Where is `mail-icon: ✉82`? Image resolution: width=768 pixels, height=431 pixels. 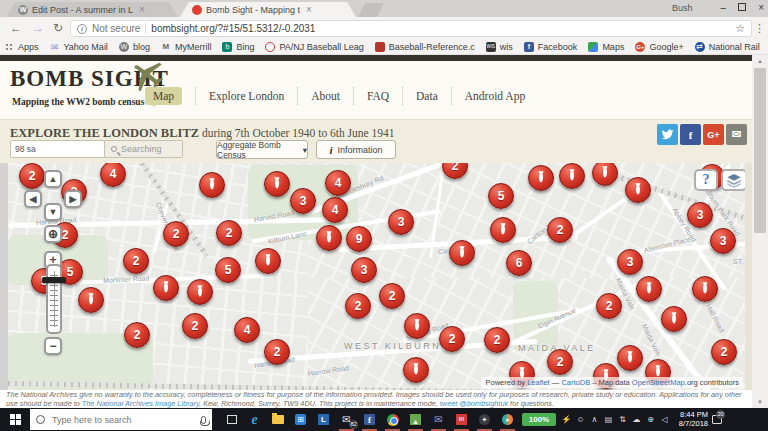 mail-icon: ✉82 is located at coordinates (346, 420).